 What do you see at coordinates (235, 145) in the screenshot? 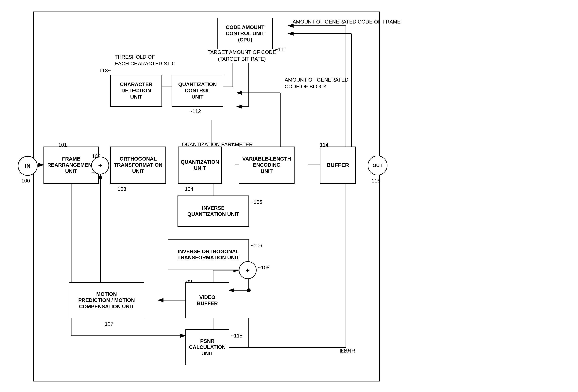
I see `lbl-110: 110` at bounding box center [235, 145].